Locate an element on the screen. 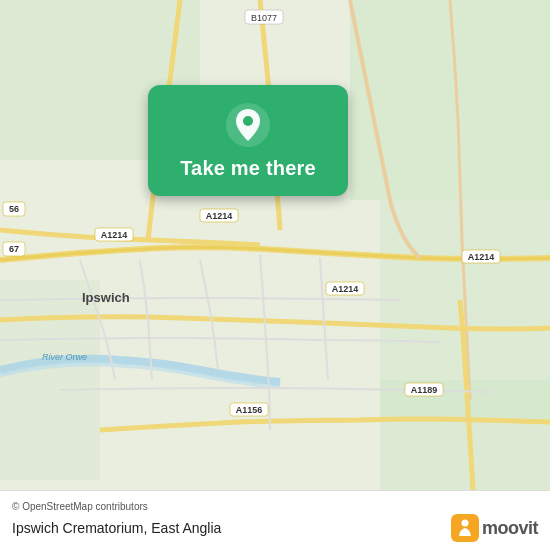  svg-text: 67 is located at coordinates (14, 249).